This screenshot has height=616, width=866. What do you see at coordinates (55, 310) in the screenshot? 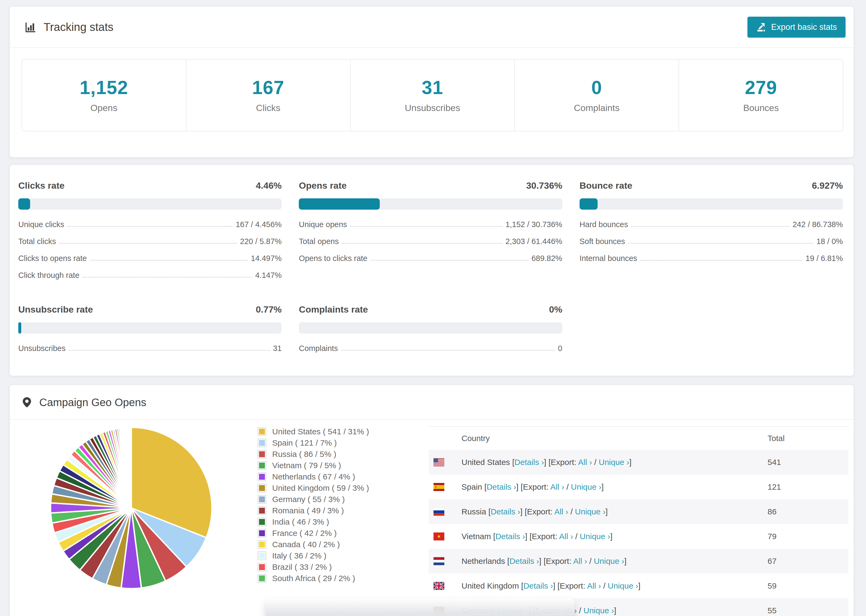
I see `rate-title: Unsubscribe rate` at bounding box center [55, 310].